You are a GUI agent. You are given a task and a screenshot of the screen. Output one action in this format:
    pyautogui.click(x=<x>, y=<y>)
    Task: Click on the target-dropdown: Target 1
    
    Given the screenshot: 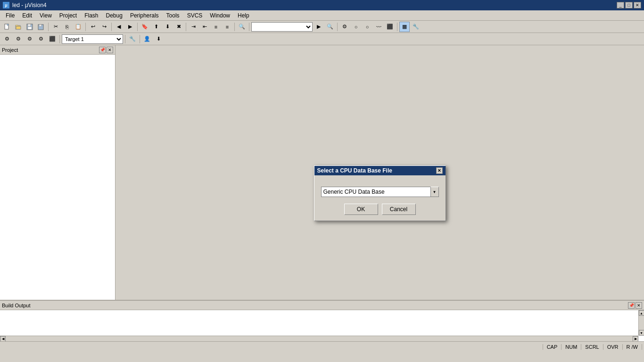 What is the action you would take?
    pyautogui.click(x=92, y=39)
    